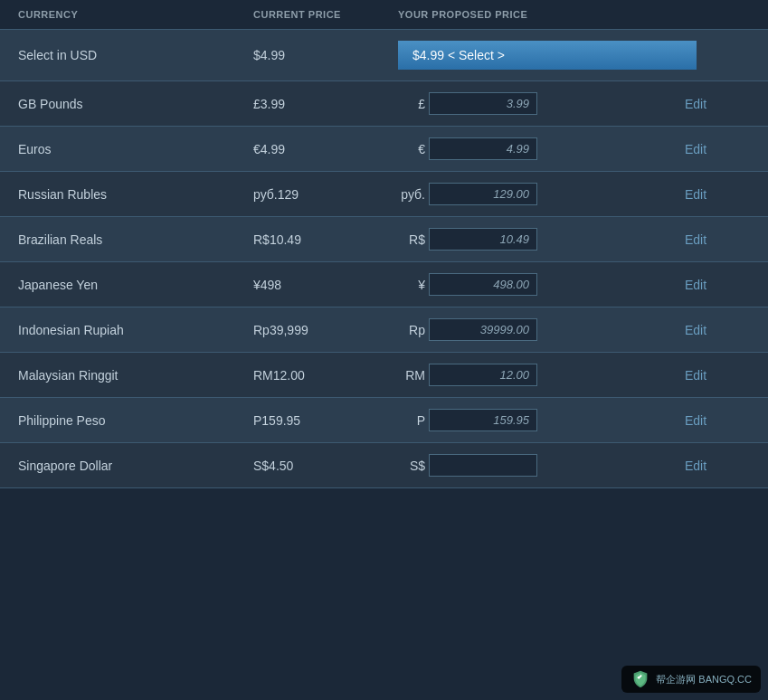 This screenshot has height=700, width=768. What do you see at coordinates (537, 374) in the screenshot?
I see `proposed-price-myr-cell: RM` at bounding box center [537, 374].